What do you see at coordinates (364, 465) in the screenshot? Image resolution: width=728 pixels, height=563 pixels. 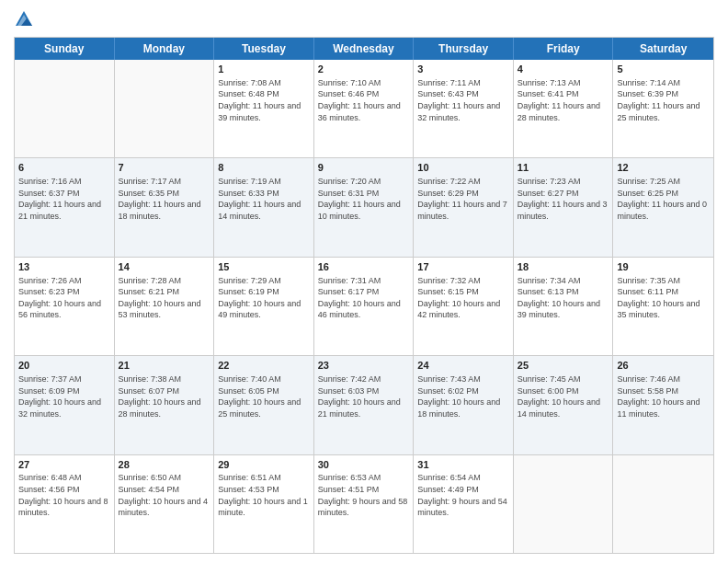 I see `day-number: 30` at bounding box center [364, 465].